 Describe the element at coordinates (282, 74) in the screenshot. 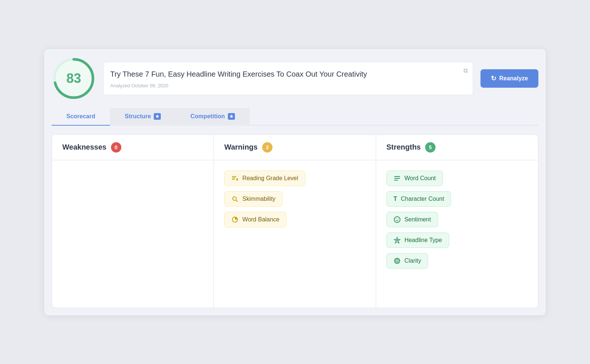

I see `headline-text: Try These 7 Fun, Easy Headline Writing E…` at that location.